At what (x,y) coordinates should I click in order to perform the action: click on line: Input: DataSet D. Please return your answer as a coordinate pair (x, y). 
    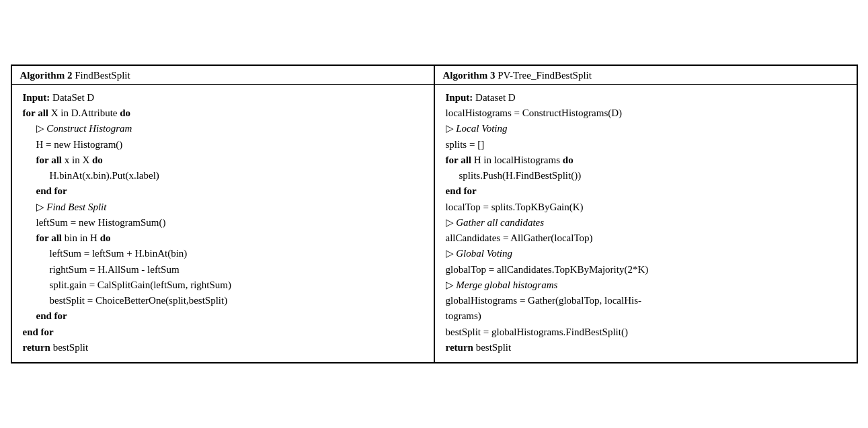
    Looking at the image, I should click on (223, 98).